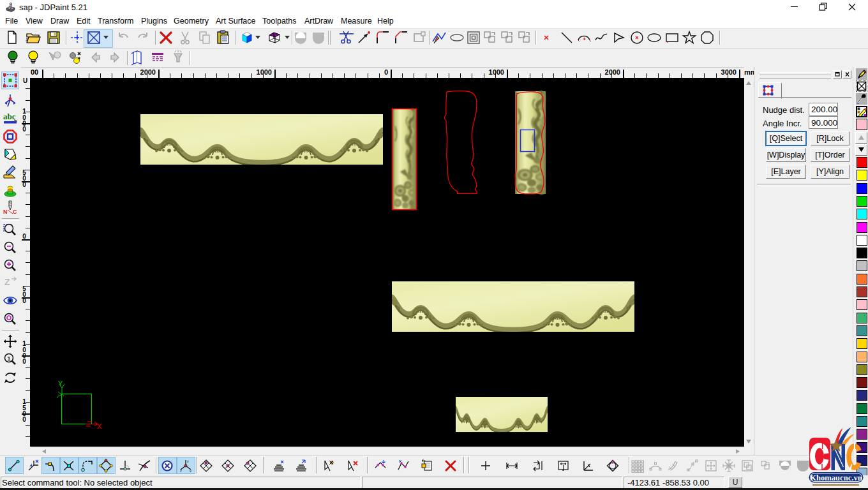 The height and width of the screenshot is (490, 868). Describe the element at coordinates (10, 116) in the screenshot. I see `svg-text: abc` at that location.